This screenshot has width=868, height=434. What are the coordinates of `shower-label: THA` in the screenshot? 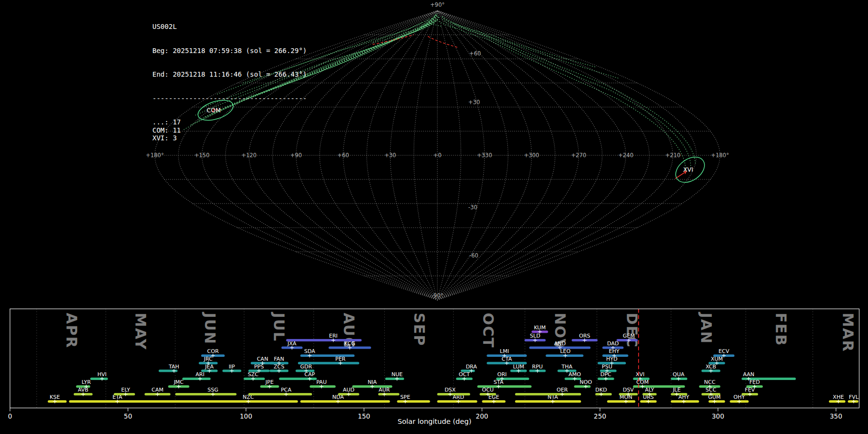 It's located at (567, 366).